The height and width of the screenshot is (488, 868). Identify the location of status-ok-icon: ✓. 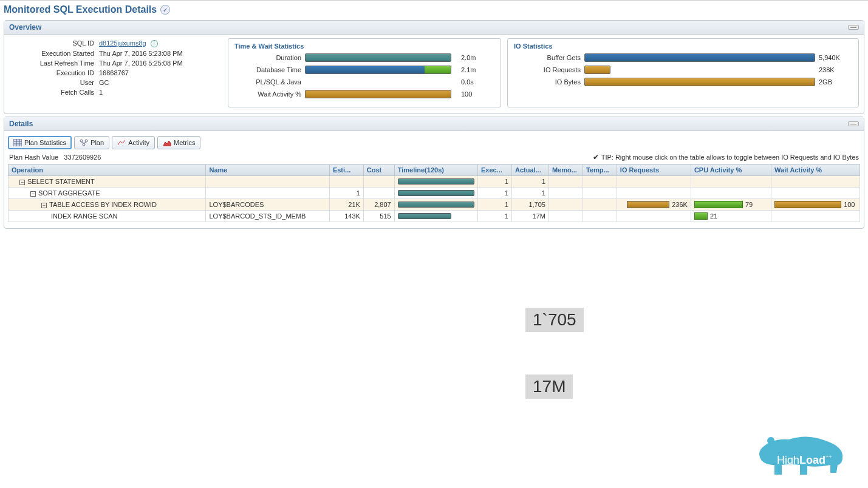
(165, 10).